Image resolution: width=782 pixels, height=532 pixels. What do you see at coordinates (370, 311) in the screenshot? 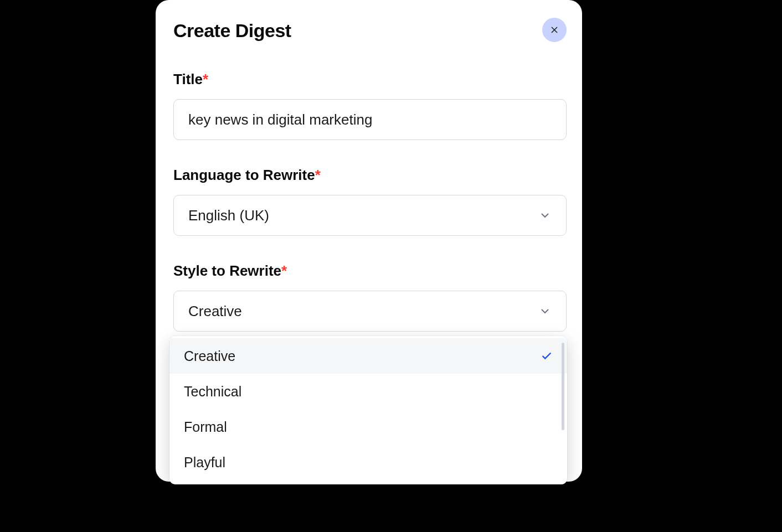
I see `style-select: Creative` at bounding box center [370, 311].